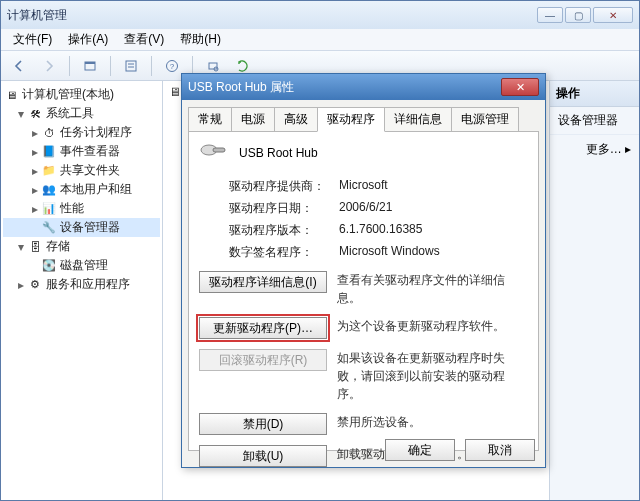  I want to click on tree-label: 任务计划程序, so click(96, 132).